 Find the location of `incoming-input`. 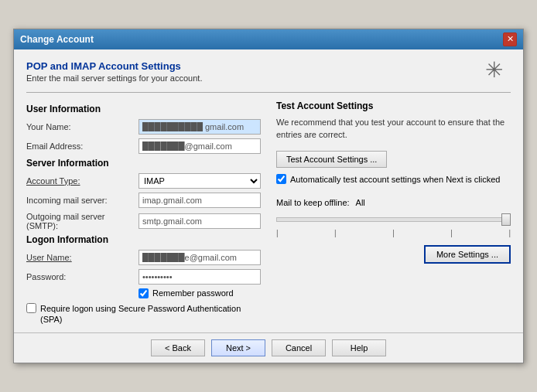

incoming-input is located at coordinates (200, 200).